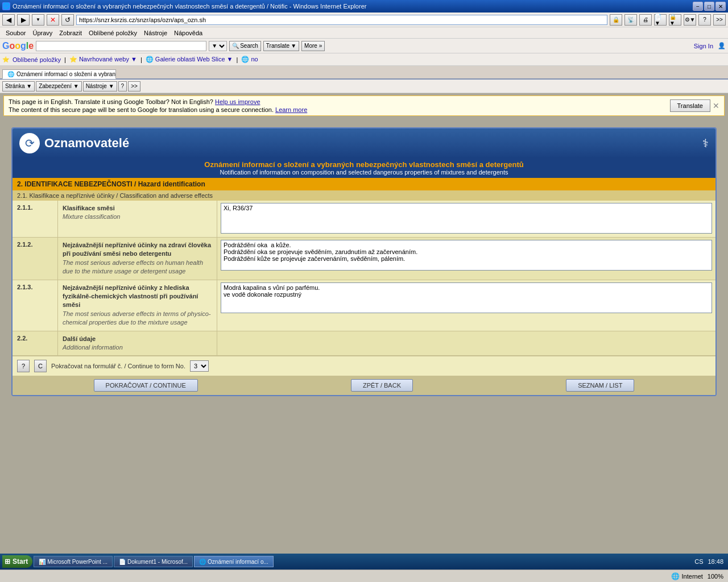 This screenshot has width=728, height=582. What do you see at coordinates (104, 59) in the screenshot?
I see `fav-navrhovane: ⭐ Navrhované weby ▼` at bounding box center [104, 59].